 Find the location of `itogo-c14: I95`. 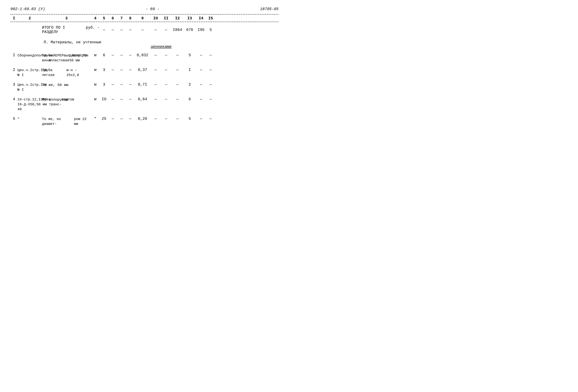

itogo-c14: I95 is located at coordinates (201, 30).